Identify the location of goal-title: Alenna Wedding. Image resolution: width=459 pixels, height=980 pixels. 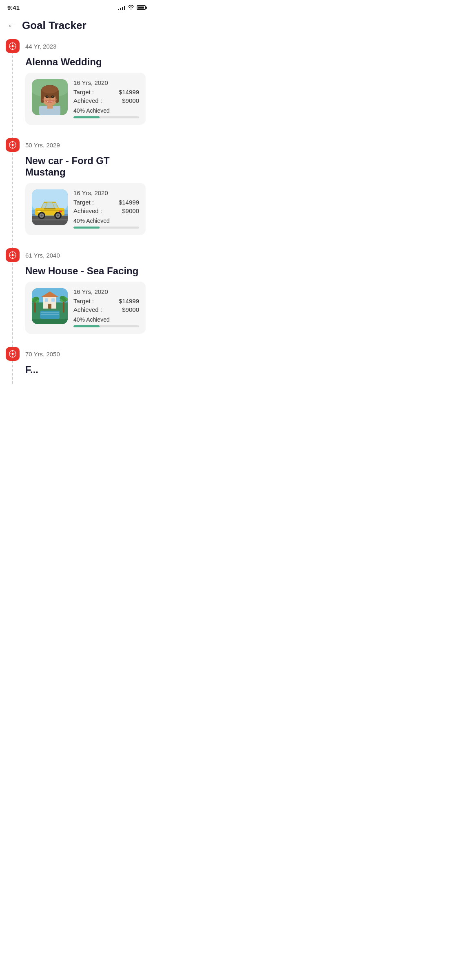
(77, 64).